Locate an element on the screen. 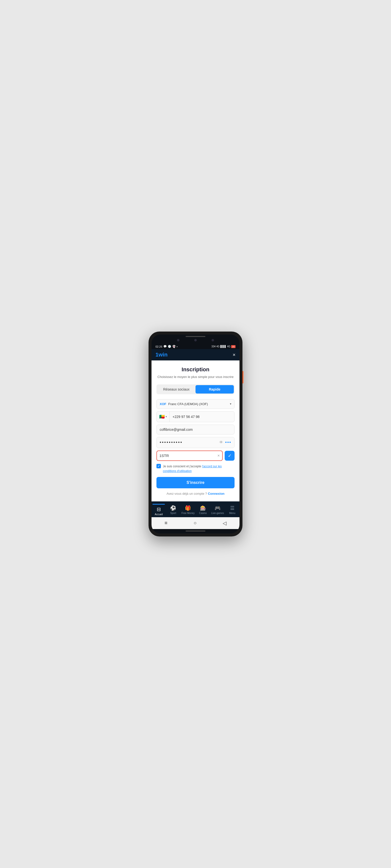  front-camera is located at coordinates (178, 340).